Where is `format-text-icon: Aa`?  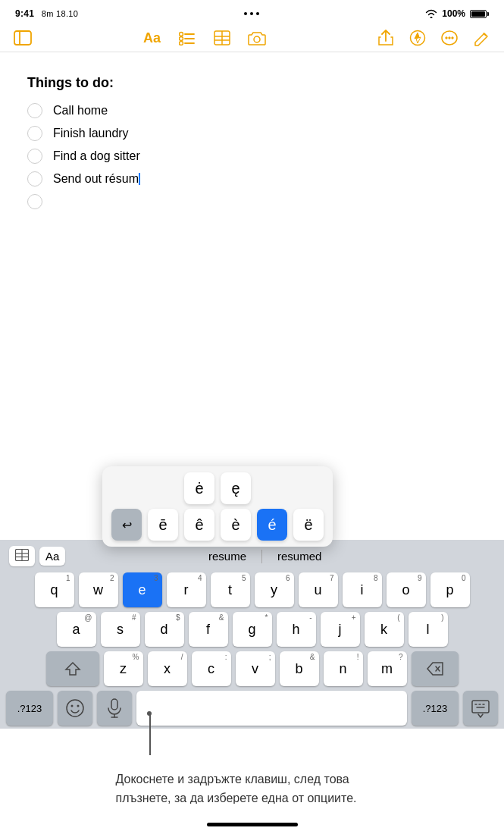 format-text-icon: Aa is located at coordinates (152, 38).